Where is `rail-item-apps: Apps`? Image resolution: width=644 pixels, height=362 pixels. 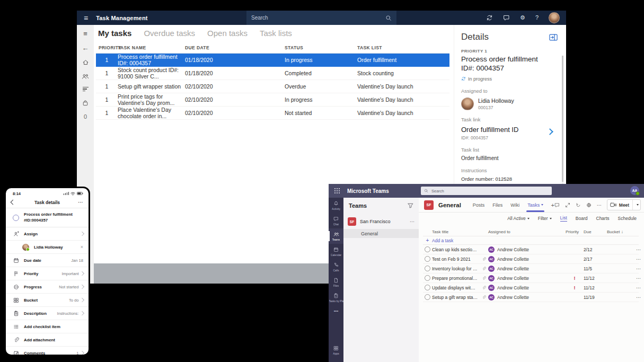
rail-item-apps: Apps is located at coordinates (336, 350).